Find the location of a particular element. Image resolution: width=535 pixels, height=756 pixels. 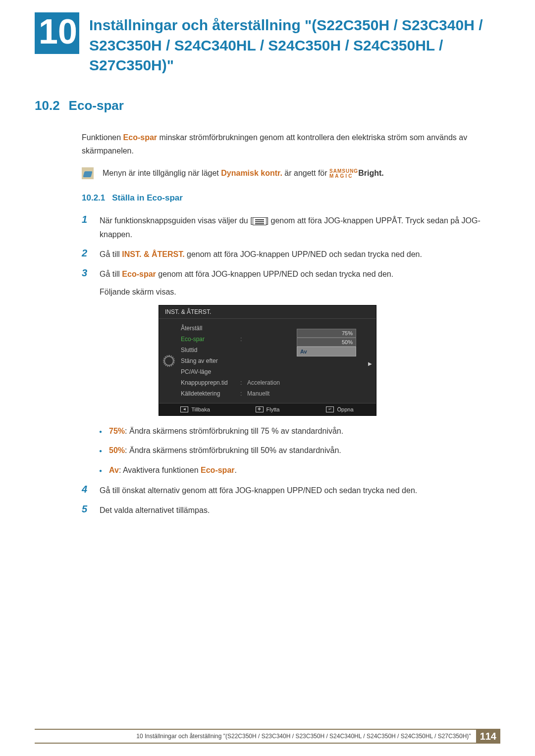

osd-foot-label: Tillbaka is located at coordinates (201, 409).